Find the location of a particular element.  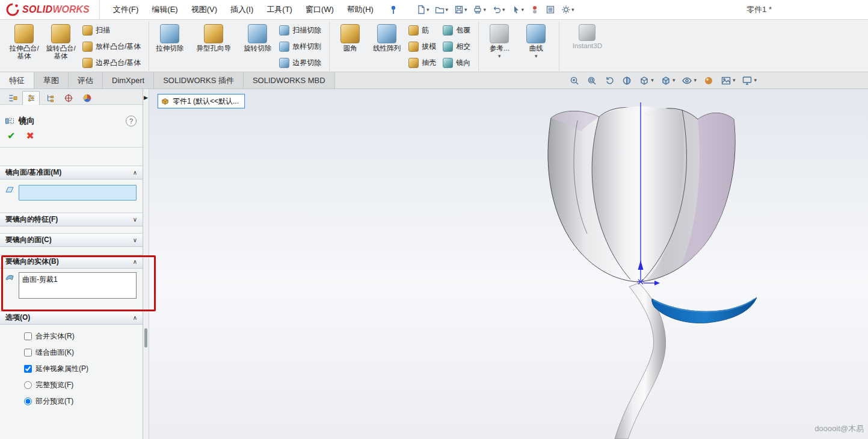

file-properties-button is located at coordinates (550, 10).